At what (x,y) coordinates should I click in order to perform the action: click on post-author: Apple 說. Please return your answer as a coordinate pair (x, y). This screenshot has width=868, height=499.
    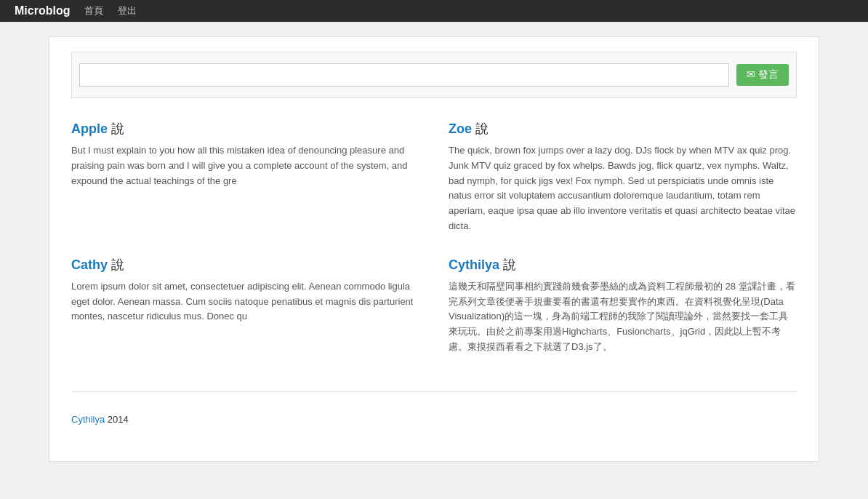
    Looking at the image, I should click on (246, 129).